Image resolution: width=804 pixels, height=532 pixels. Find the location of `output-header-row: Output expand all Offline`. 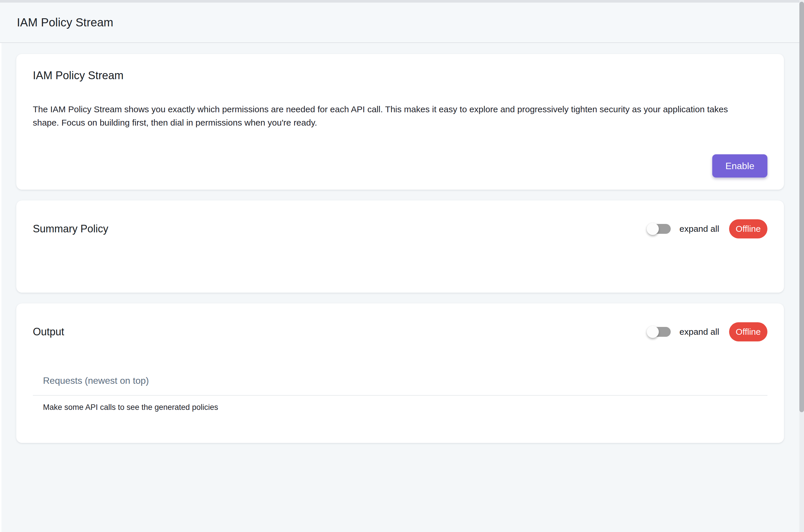

output-header-row: Output expand all Offline is located at coordinates (400, 332).